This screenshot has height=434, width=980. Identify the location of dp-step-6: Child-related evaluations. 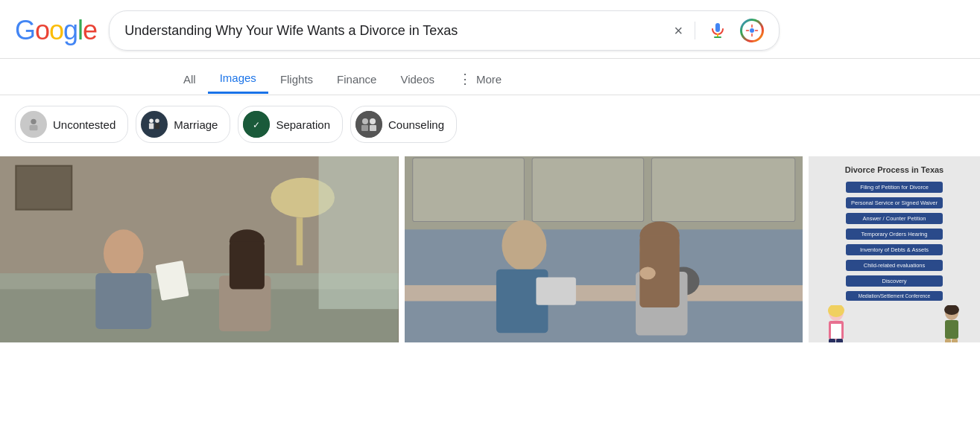
(894, 265).